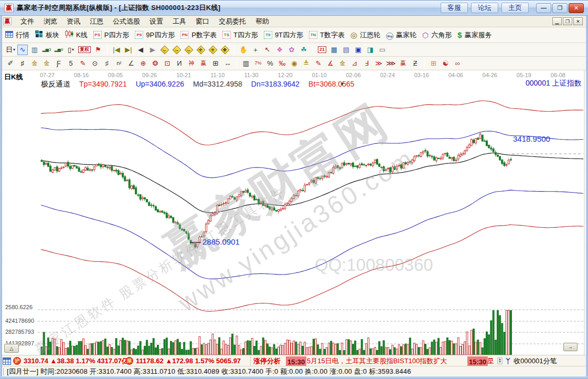  I want to click on pink-mark-tool: ❖, so click(280, 50).